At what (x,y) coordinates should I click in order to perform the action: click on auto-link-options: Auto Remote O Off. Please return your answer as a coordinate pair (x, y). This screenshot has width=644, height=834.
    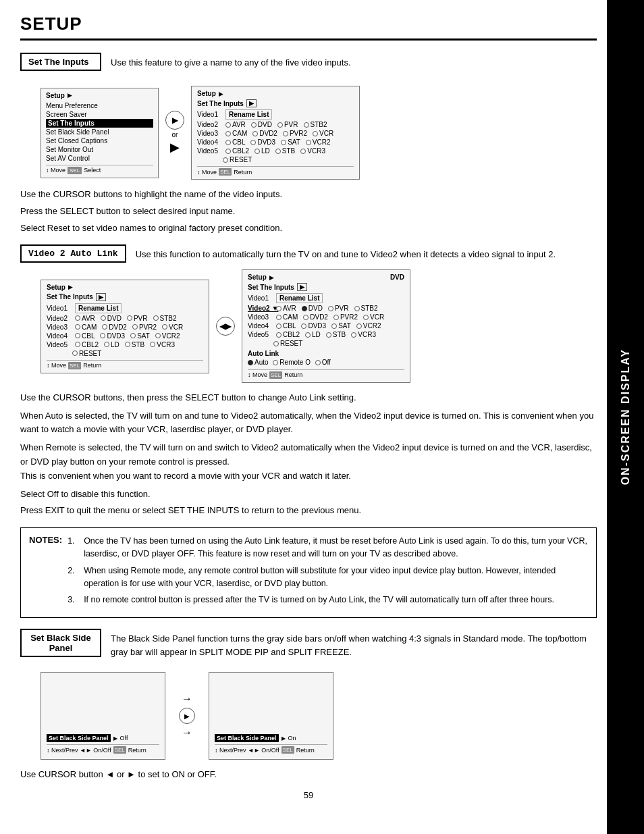
    Looking at the image, I should click on (326, 363).